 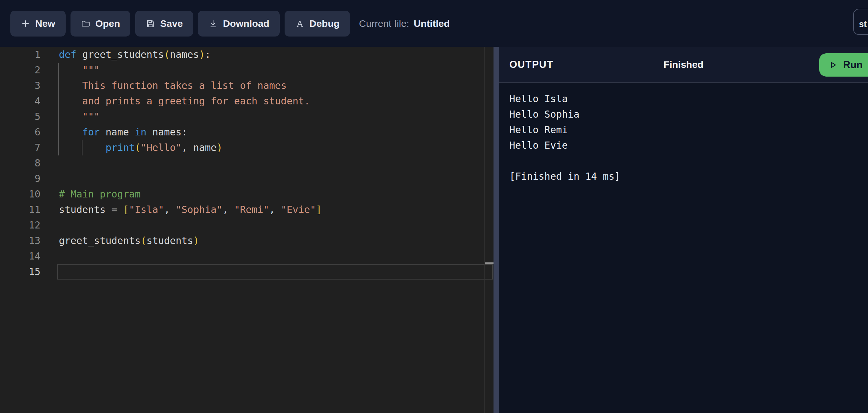 What do you see at coordinates (300, 24) in the screenshot?
I see `debug-icon` at bounding box center [300, 24].